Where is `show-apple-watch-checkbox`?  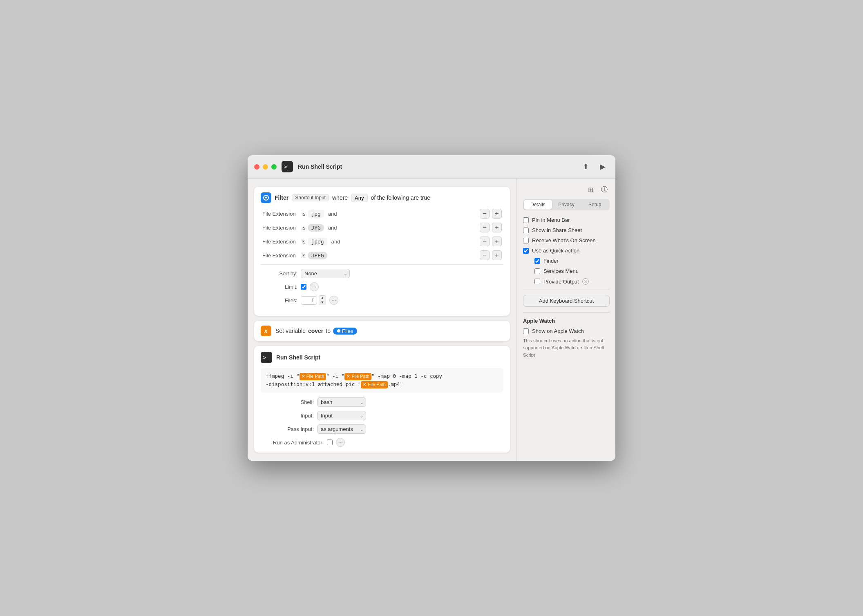 show-apple-watch-checkbox is located at coordinates (526, 331).